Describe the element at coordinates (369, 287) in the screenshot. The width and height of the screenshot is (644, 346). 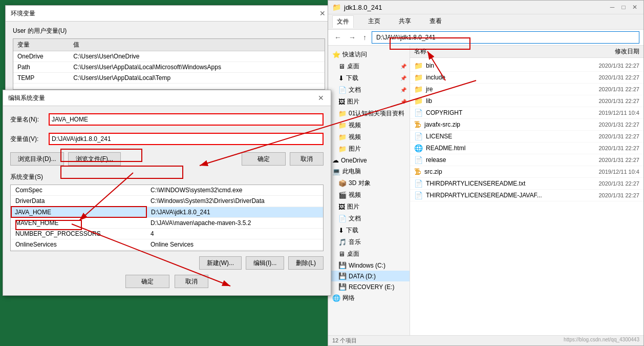
I see `nav-item: 💾RECOVERY (E:)` at that location.